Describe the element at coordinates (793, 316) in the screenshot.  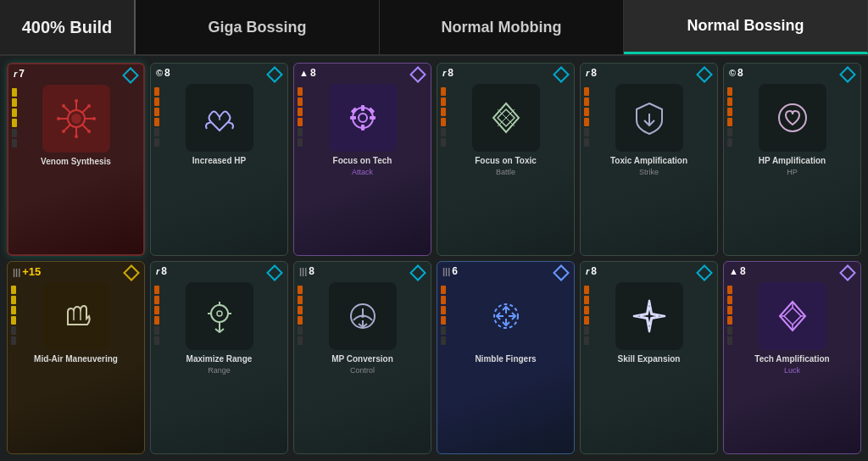
I see `diamond-tech-icon` at that location.